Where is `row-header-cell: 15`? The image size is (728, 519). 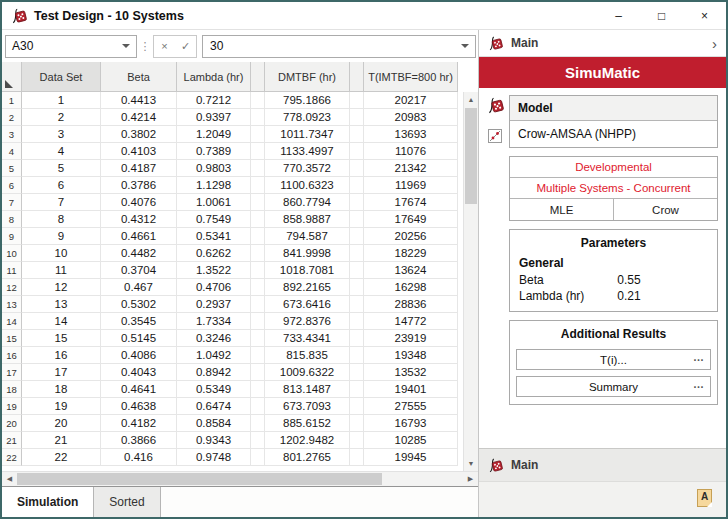 row-header-cell: 15 is located at coordinates (12, 338).